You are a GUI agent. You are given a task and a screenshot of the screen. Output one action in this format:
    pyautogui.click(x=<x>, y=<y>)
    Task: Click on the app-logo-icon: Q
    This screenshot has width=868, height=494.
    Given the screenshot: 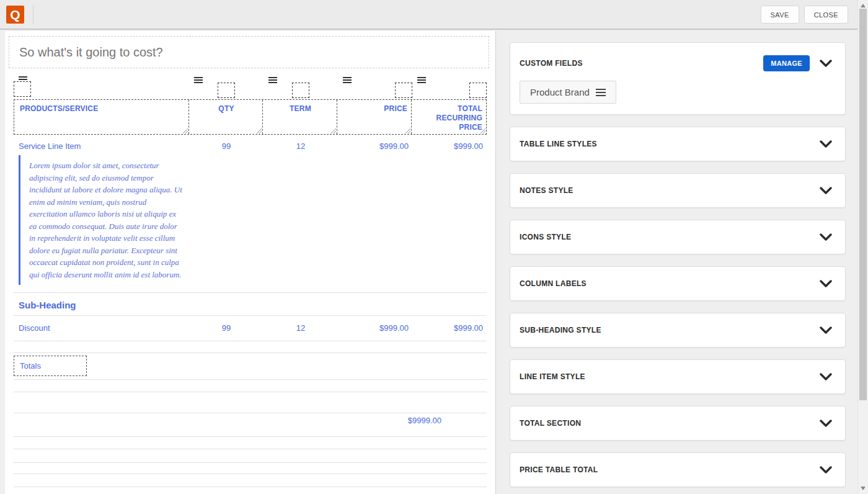 What is the action you would take?
    pyautogui.click(x=15, y=15)
    